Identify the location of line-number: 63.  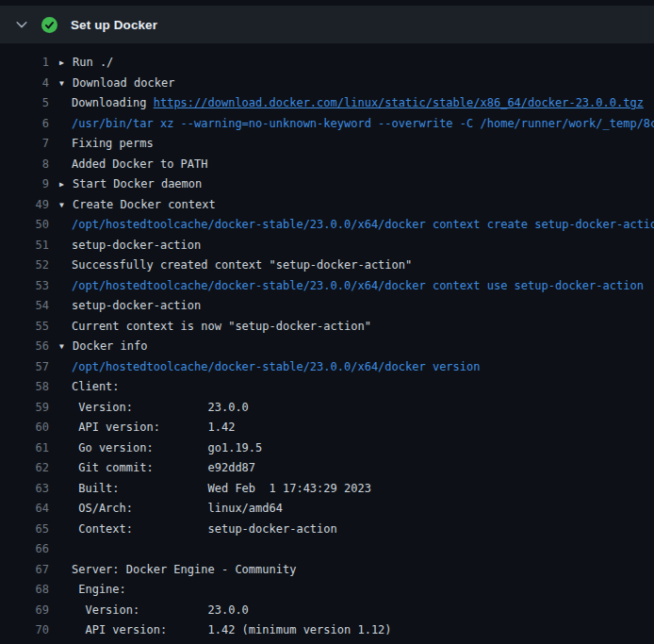
(25, 489).